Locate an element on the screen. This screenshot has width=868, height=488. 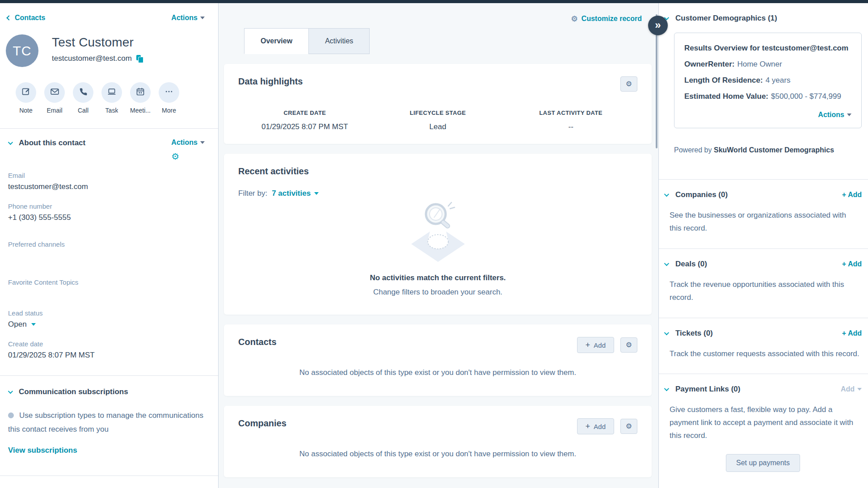
payment-links-section-description: Give customers a fast, flexible way to p… is located at coordinates (764, 423).